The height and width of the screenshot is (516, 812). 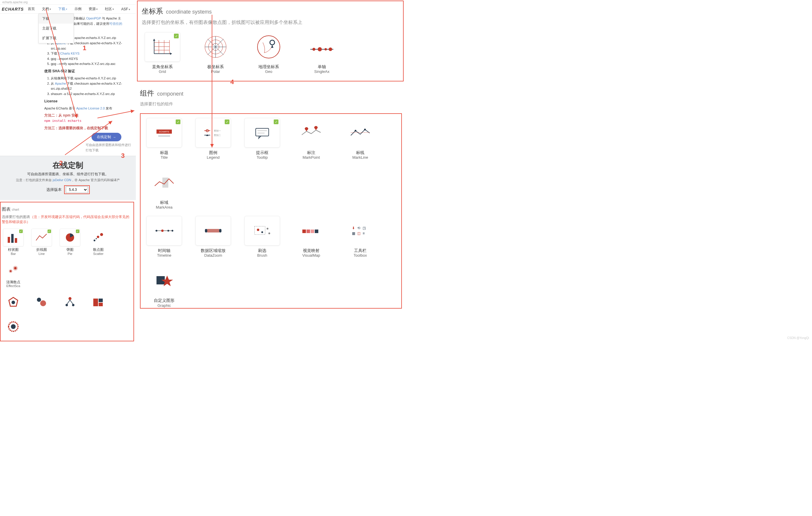 I want to click on dropdown-download: 下载, so click(x=56, y=19).